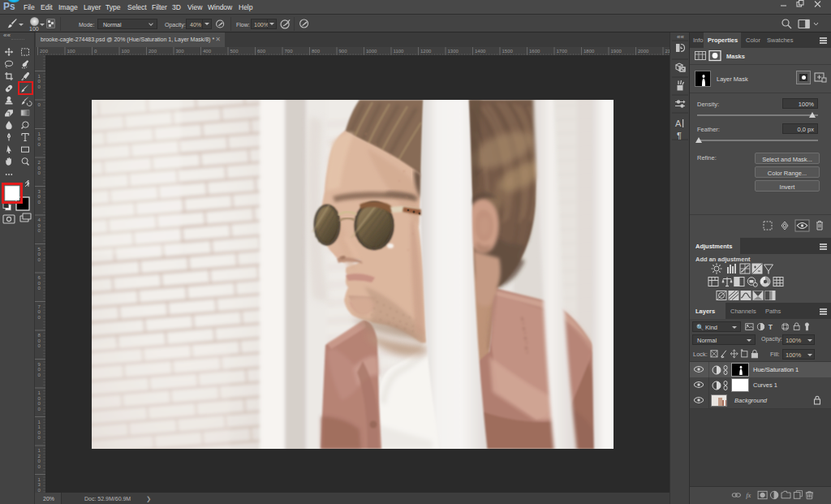 The width and height of the screenshot is (831, 504). I want to click on svg-text: 300, so click(180, 51).